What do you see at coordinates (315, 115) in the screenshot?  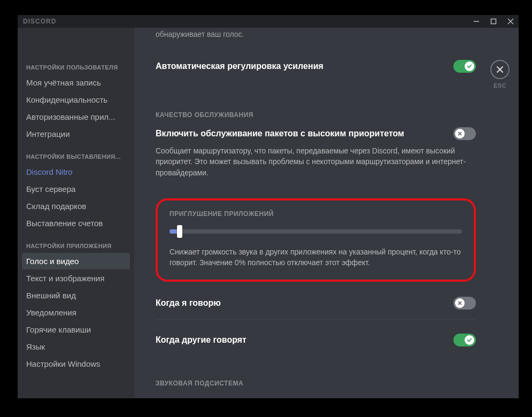 I see `qos-header: КАЧЕСТВО ОБСЛУЖИВАНИЯ` at bounding box center [315, 115].